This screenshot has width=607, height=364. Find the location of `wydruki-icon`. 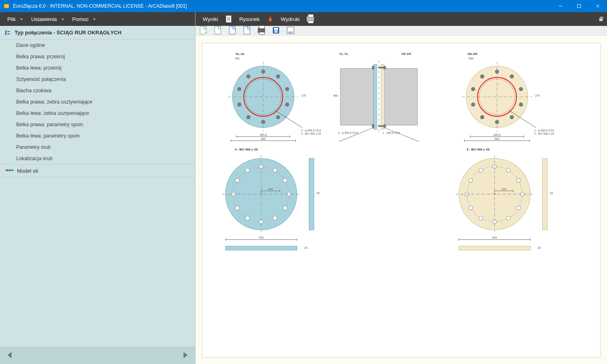

wydruki-icon is located at coordinates (310, 19).